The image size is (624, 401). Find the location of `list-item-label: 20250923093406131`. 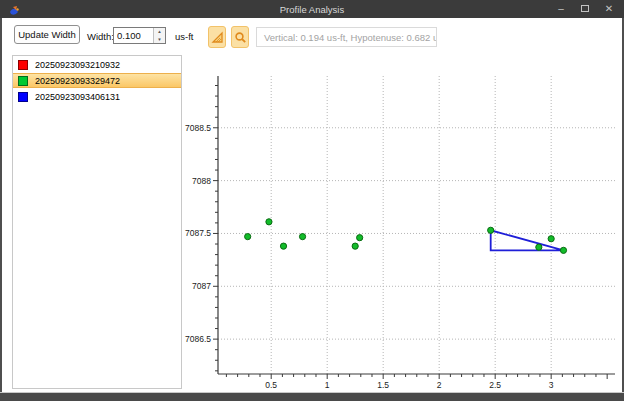

list-item-label: 20250923093406131 is located at coordinates (78, 97).